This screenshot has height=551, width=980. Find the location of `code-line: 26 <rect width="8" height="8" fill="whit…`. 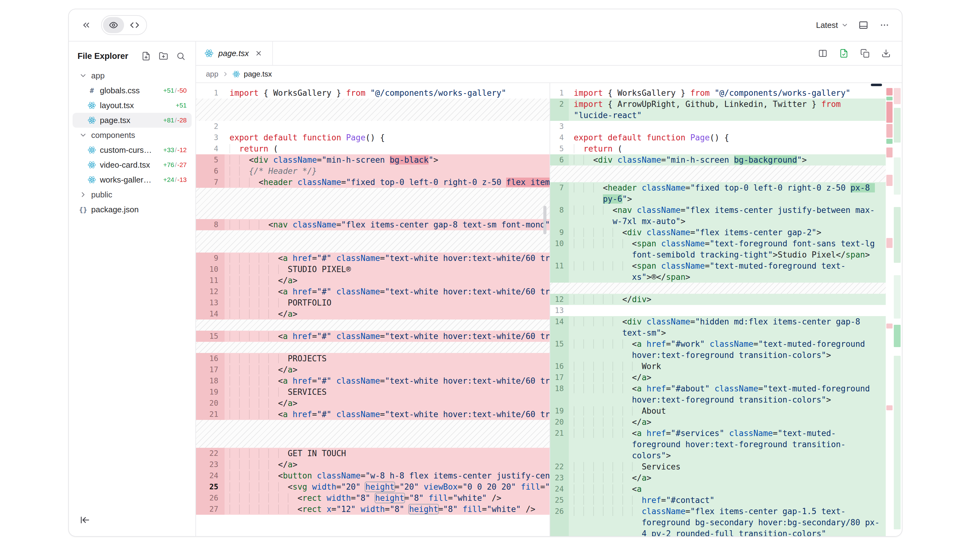

code-line: 26 <rect width="8" height="8" fill="whit… is located at coordinates (373, 498).